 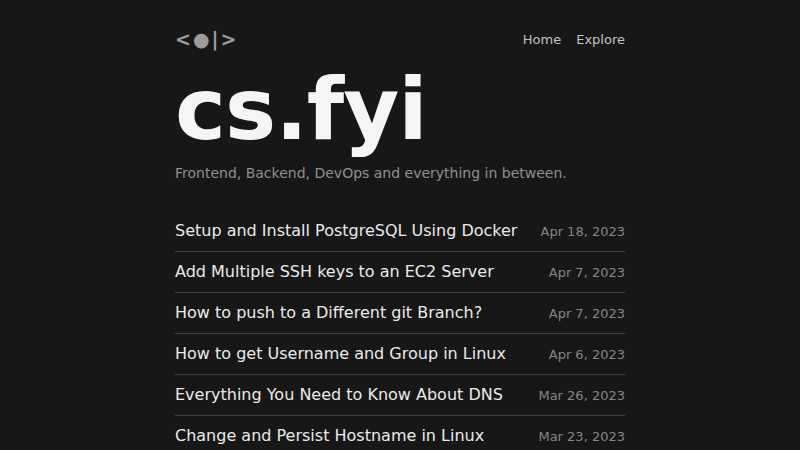 What do you see at coordinates (340, 354) in the screenshot?
I see `post-title: How to get Username and Group in Linux` at bounding box center [340, 354].